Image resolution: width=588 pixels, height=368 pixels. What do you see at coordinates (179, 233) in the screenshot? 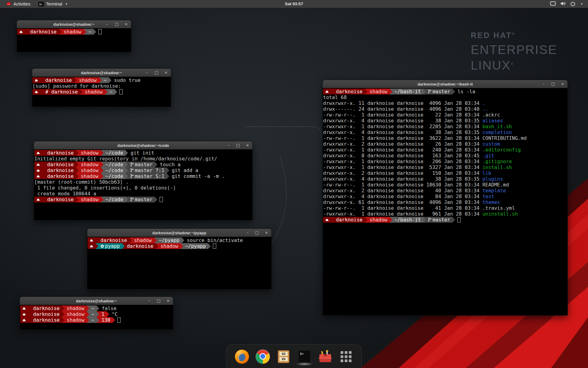
I see `window-titlebar: darknoise@shadow:~/pyapp–□×` at bounding box center [179, 233].